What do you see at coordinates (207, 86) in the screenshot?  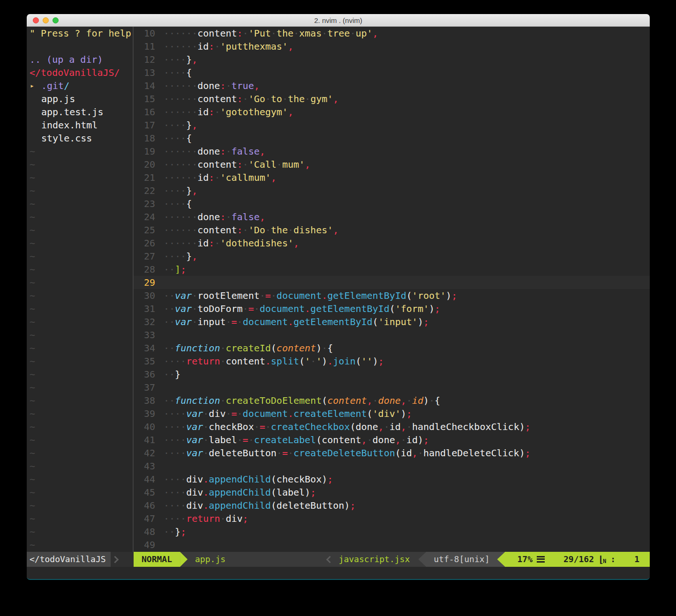 I see `line-text: ······done:·true,` at bounding box center [207, 86].